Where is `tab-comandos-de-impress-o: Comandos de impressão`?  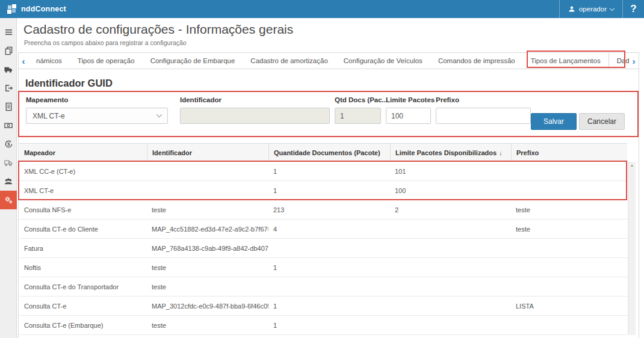 tab-comandos-de-impress-o: Comandos de impressão is located at coordinates (477, 61).